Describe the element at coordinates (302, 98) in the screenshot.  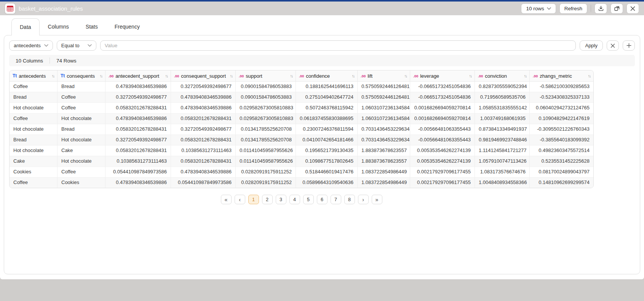
I see `table-row: BreadCoffee0.327205493924986770.47839408…` at that location.